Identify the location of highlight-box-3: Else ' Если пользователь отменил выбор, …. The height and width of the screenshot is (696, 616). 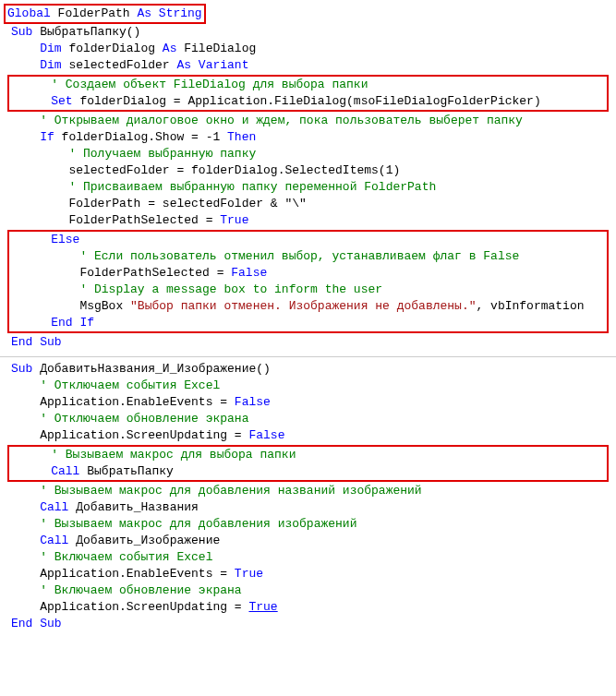
(308, 282).